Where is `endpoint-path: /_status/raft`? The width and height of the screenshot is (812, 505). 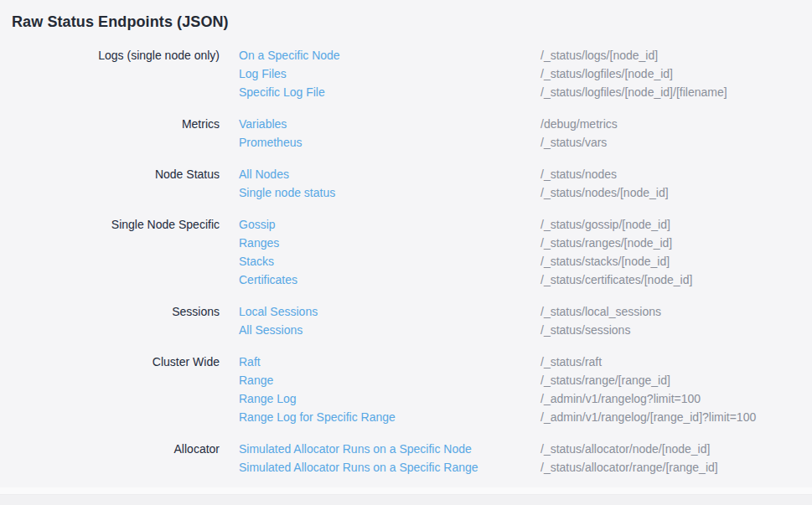 endpoint-path: /_status/raft is located at coordinates (676, 362).